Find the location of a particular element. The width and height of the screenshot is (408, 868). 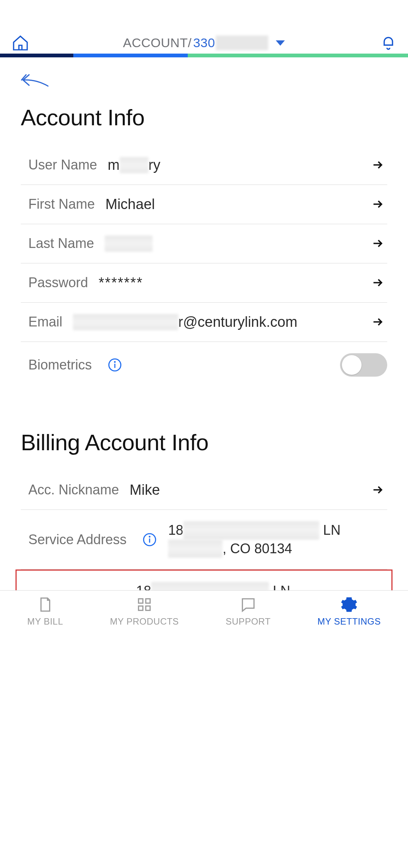

value-username: m XXX ry is located at coordinates (238, 165).